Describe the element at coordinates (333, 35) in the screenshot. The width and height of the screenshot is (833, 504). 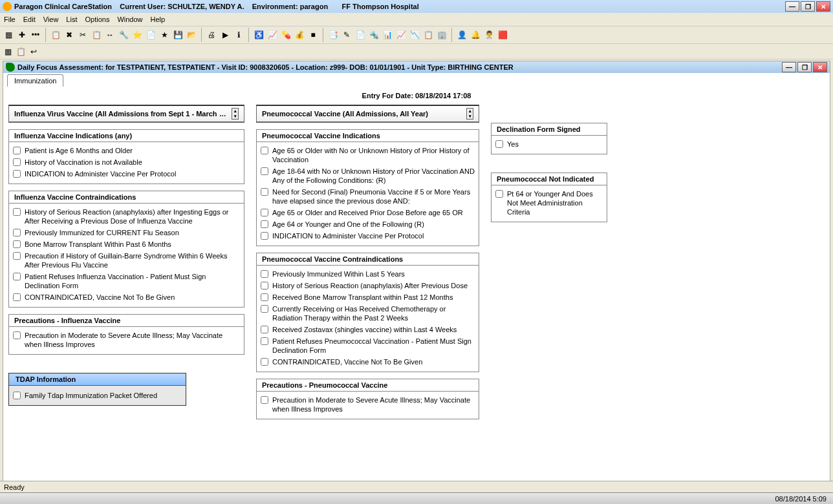
I see `toolbar-icon-22: 📑` at that location.